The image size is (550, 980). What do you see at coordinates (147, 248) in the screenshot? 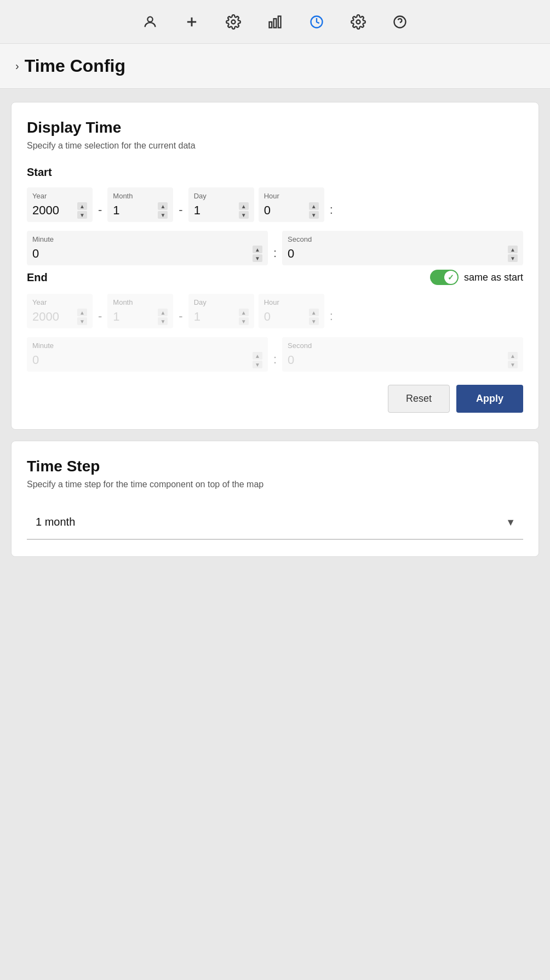
I see `start-minute-input: Minute 0 ▲ ▼` at bounding box center [147, 248].